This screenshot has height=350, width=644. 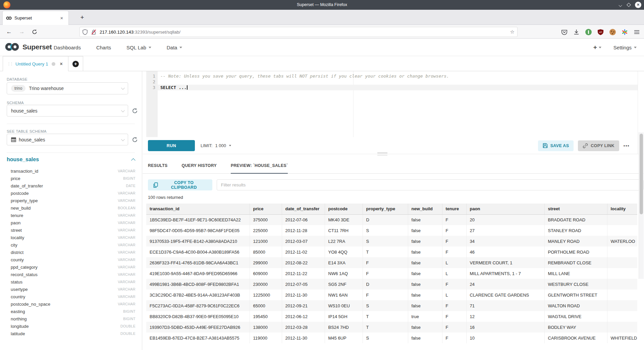 I want to click on ublock-origin-icon: uO, so click(x=600, y=32).